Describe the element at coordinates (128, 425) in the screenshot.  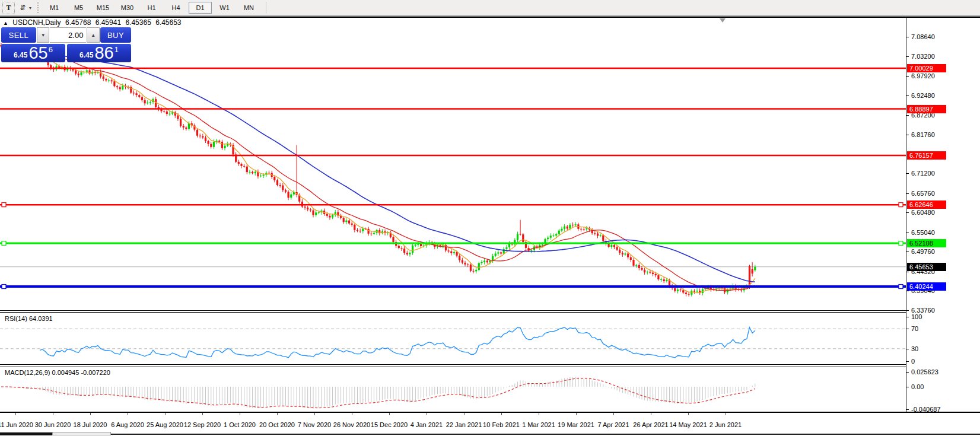
I see `date-label: 6 Aug 2020` at that location.